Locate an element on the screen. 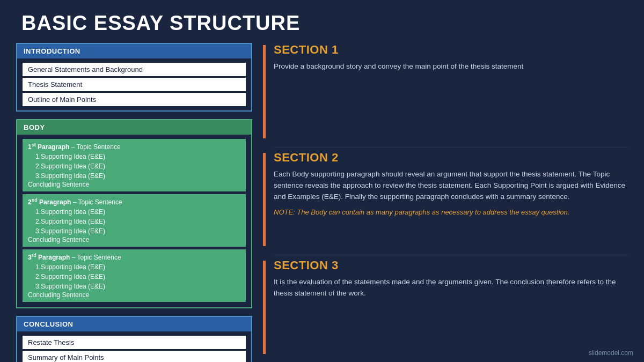 The width and height of the screenshot is (644, 362). para-1-title: 1st Paragraph – Topic Sentence is located at coordinates (134, 146).